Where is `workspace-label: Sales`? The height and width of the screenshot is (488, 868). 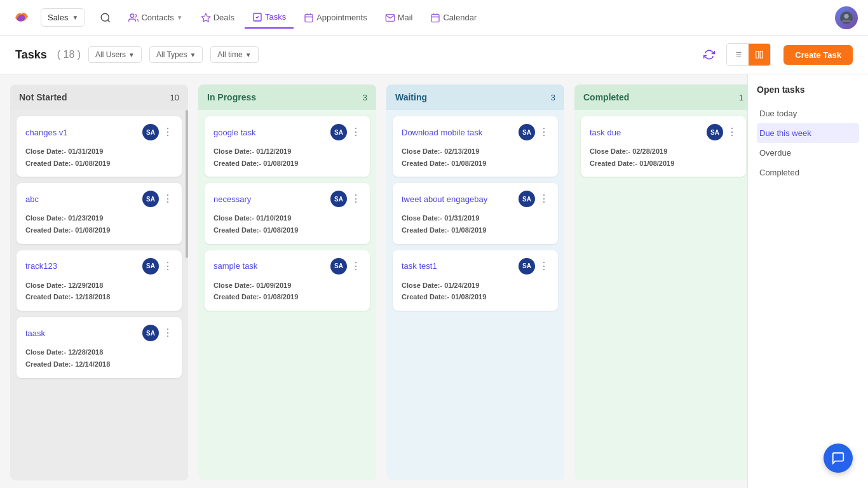 workspace-label: Sales is located at coordinates (58, 18).